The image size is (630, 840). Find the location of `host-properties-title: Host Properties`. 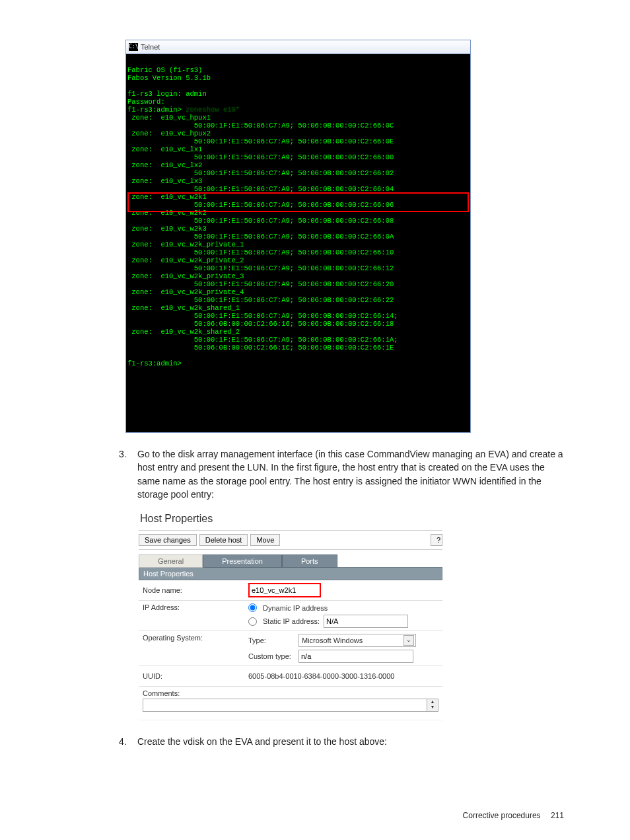

host-properties-title: Host Properties is located at coordinates (291, 519).